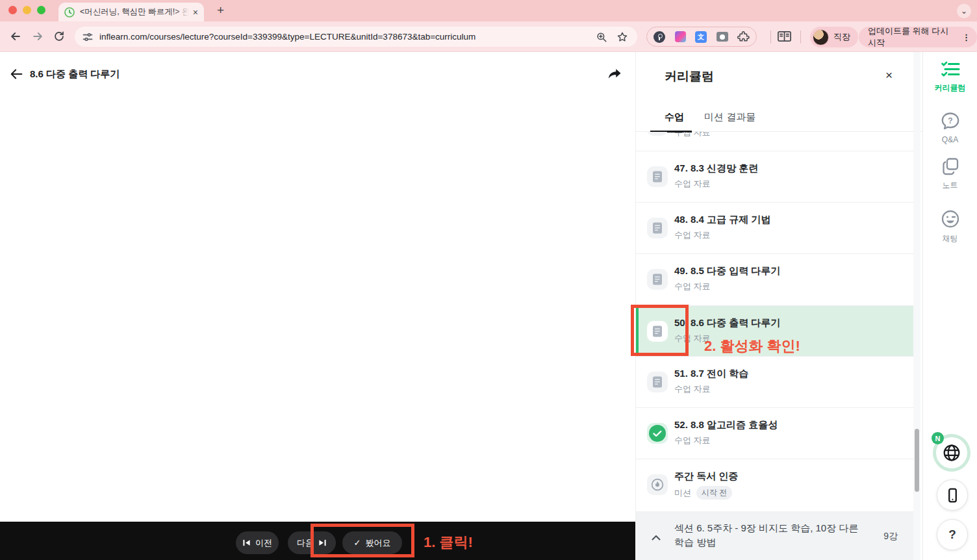  I want to click on curriculum-tabbar: 수업 미션 결과물, so click(780, 118).